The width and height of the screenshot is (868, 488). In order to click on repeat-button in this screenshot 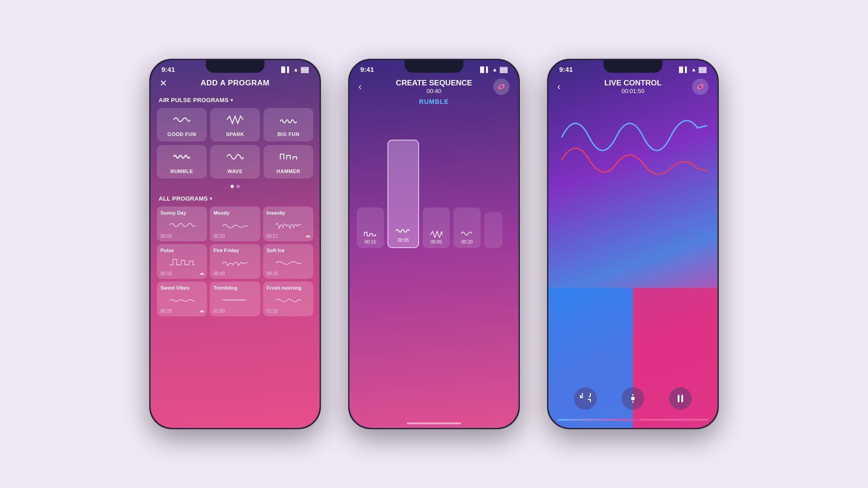, I will do `click(585, 399)`.